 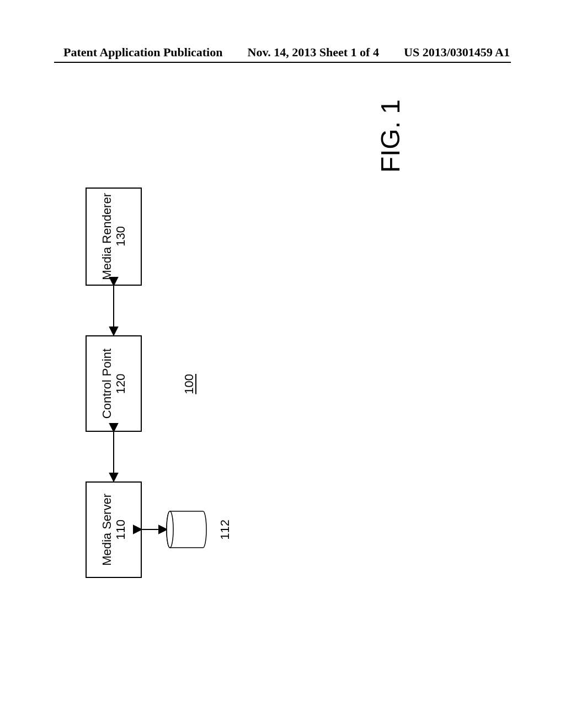 I want to click on page-header: Patent Application Publication Nov. 14, …, so click(x=282, y=54).